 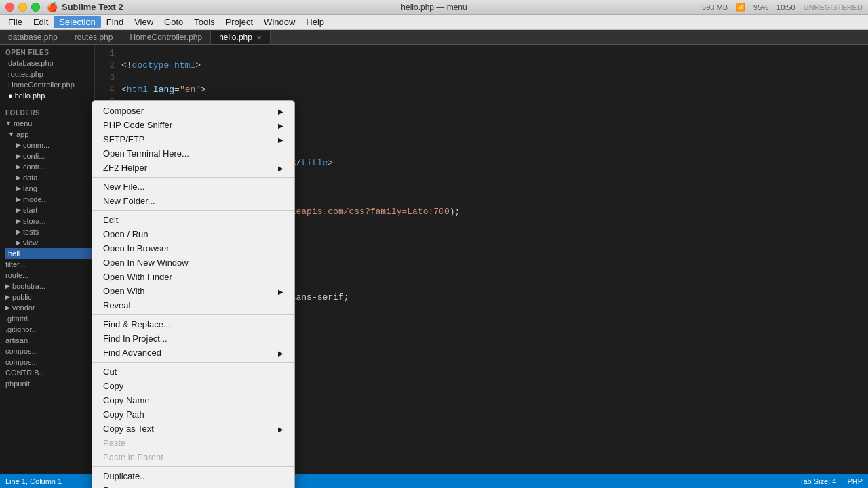 I want to click on folder-bootstrap: ▶bootstra..., so click(x=47, y=286).